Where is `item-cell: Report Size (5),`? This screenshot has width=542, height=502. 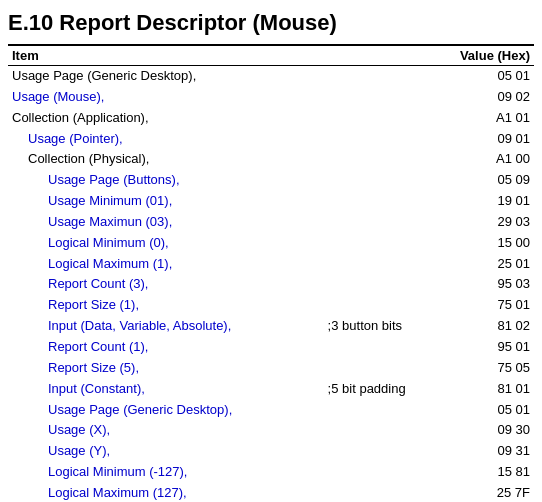
item-cell: Report Size (5), is located at coordinates (166, 368).